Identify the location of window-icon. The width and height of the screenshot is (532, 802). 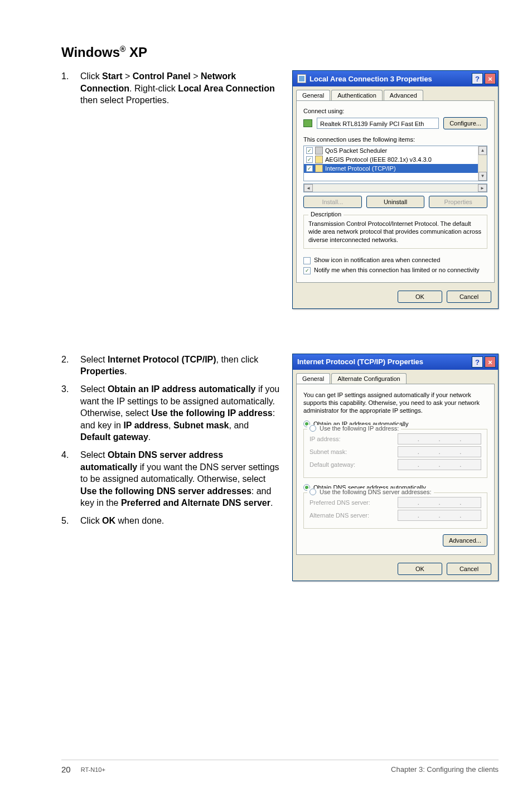
(302, 79).